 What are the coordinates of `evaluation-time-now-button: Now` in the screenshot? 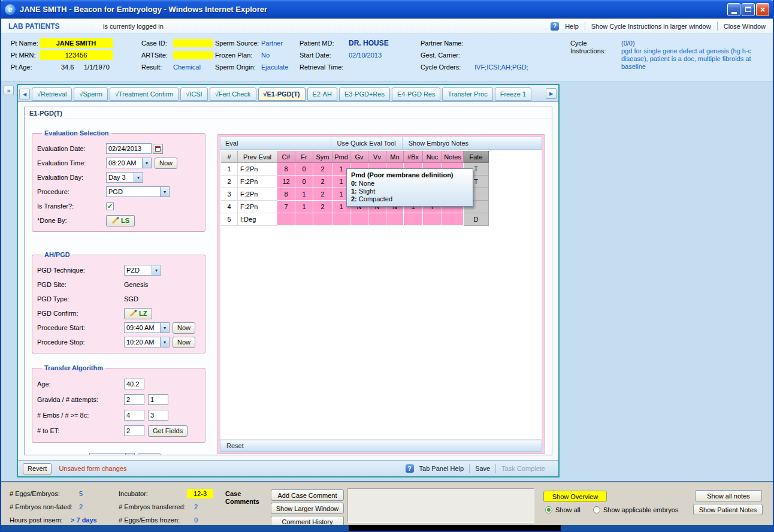 It's located at (166, 163).